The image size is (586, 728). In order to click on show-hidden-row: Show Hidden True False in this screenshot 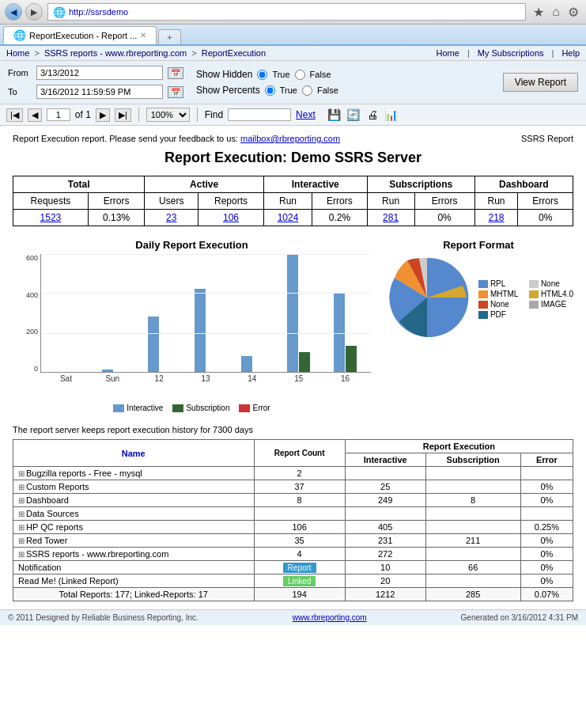, I will do `click(267, 74)`.